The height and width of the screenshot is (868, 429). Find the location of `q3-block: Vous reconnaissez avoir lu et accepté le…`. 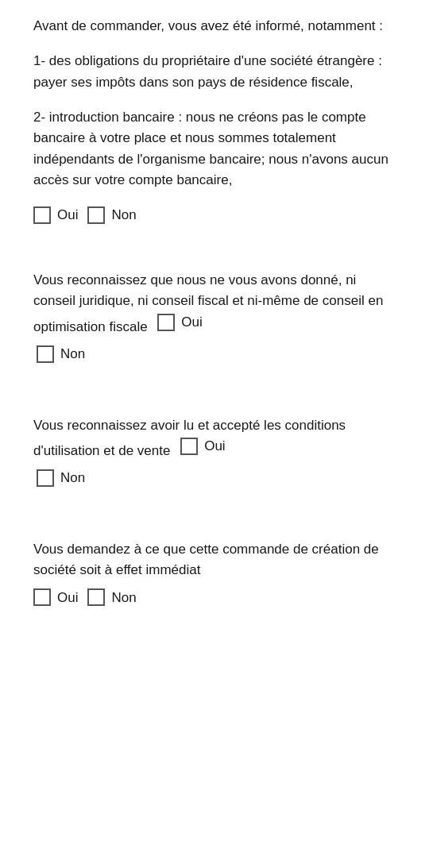

q3-block: Vous reconnaissez avoir lu et accepté le… is located at coordinates (214, 452).